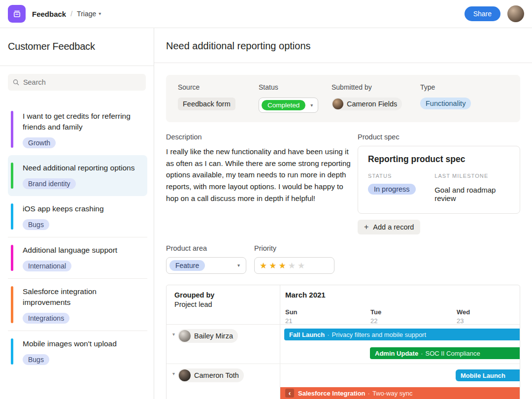 This screenshot has height=399, width=532. Describe the element at coordinates (36, 360) in the screenshot. I see `item-tag: Bugs` at that location.